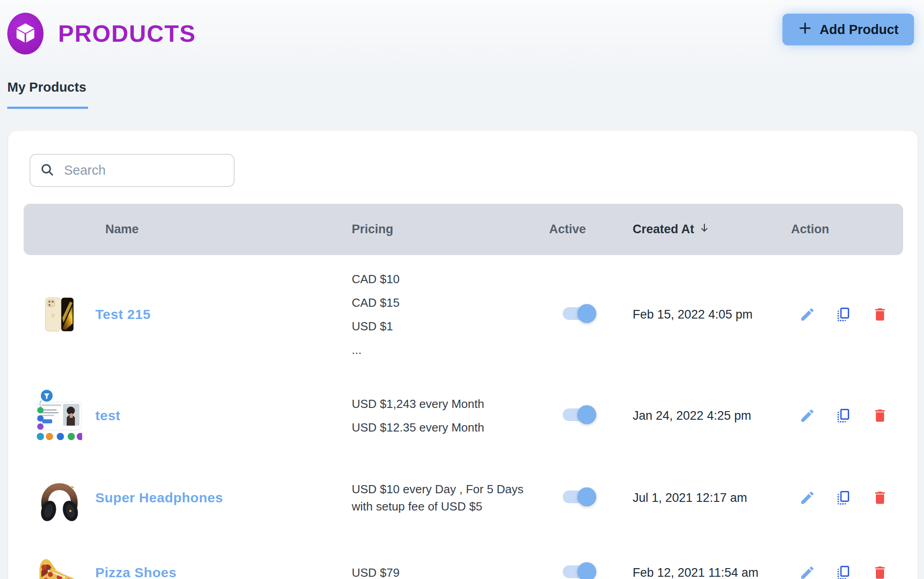  I want to click on product-name-link: Super Headphones, so click(159, 497).